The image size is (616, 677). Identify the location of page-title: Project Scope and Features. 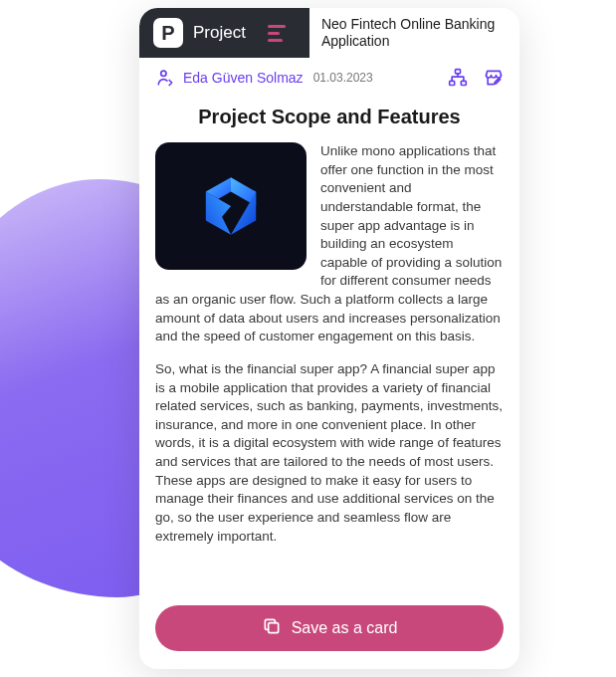
(329, 117).